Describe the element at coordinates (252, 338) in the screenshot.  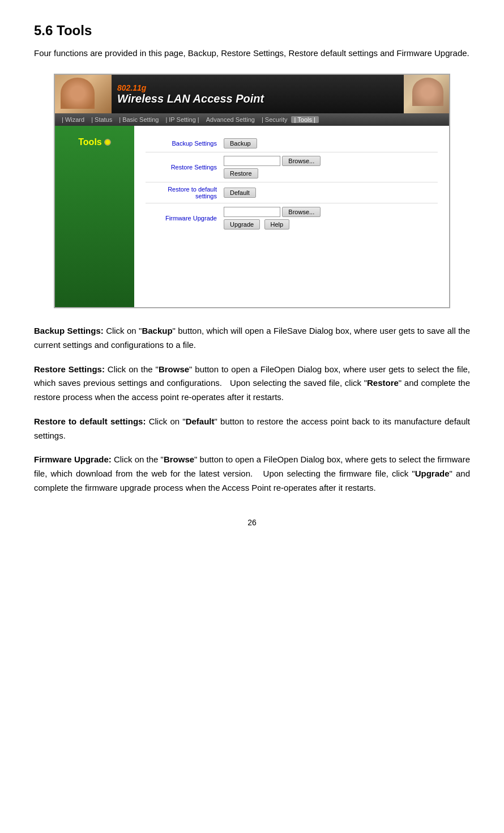
I see `backup-section: Backup Settings: Click on "Backup" butto…` at that location.